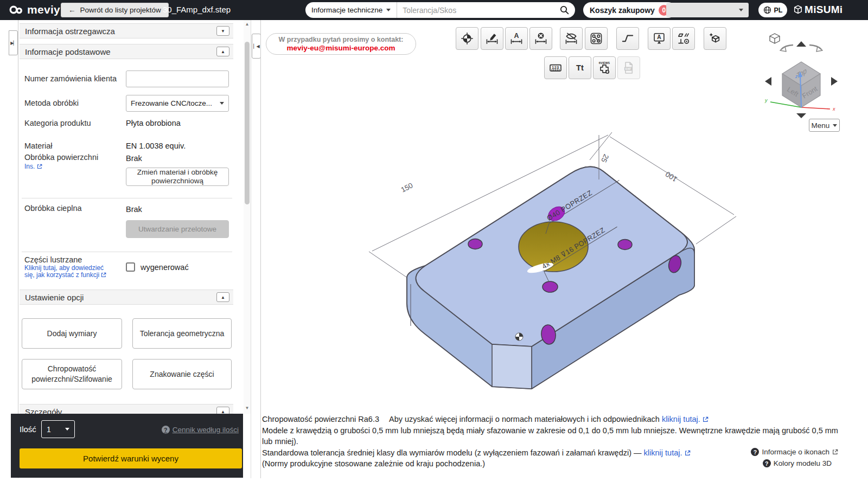 Image resolution: width=868 pixels, height=488 pixels. Describe the element at coordinates (715, 38) in the screenshot. I see `deburring-button` at that location.